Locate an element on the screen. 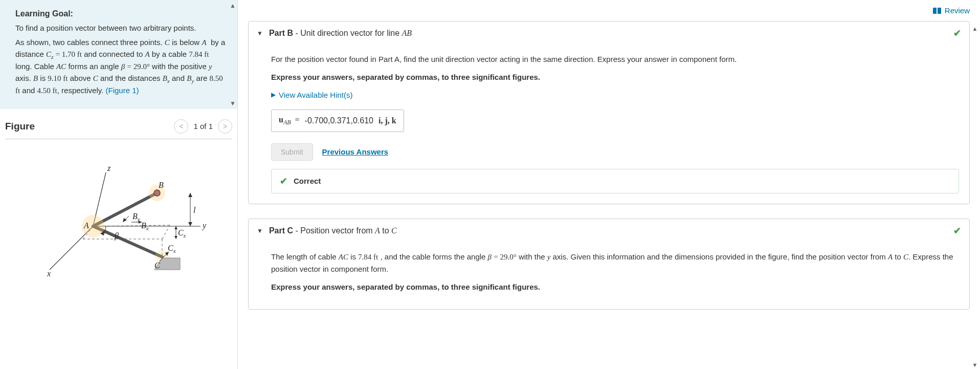 This screenshot has height=369, width=980. answer-unit: i, j, k is located at coordinates (388, 121).